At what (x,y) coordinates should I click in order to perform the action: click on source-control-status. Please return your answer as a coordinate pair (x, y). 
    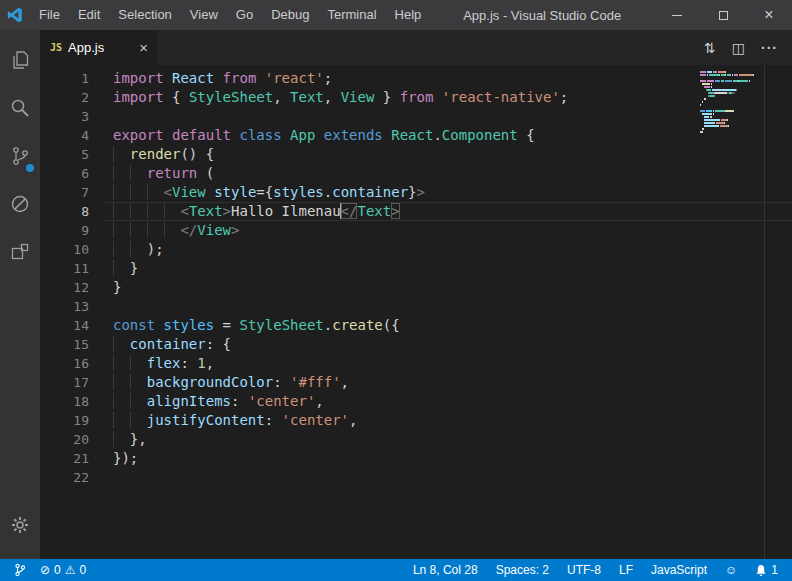
    Looking at the image, I should click on (20, 570).